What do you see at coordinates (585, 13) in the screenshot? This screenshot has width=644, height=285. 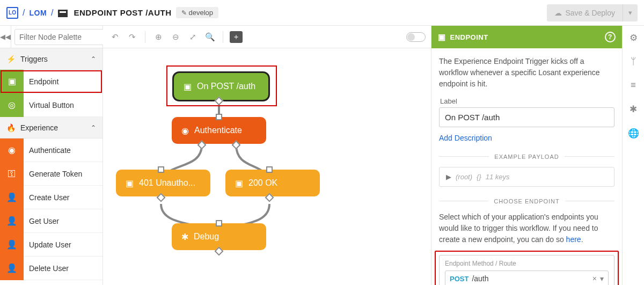 I see `save-deploy-button: ☁ Save & Deploy` at bounding box center [585, 13].